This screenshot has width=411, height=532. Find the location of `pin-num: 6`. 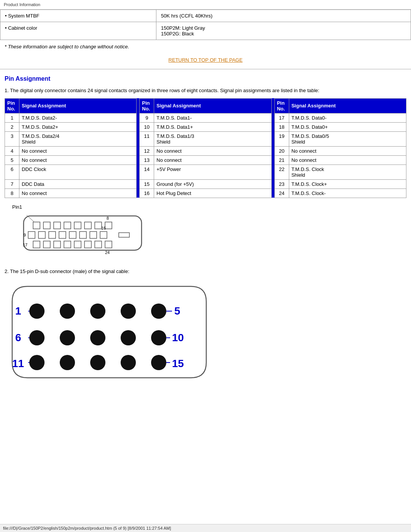

pin-num: 6 is located at coordinates (12, 172).